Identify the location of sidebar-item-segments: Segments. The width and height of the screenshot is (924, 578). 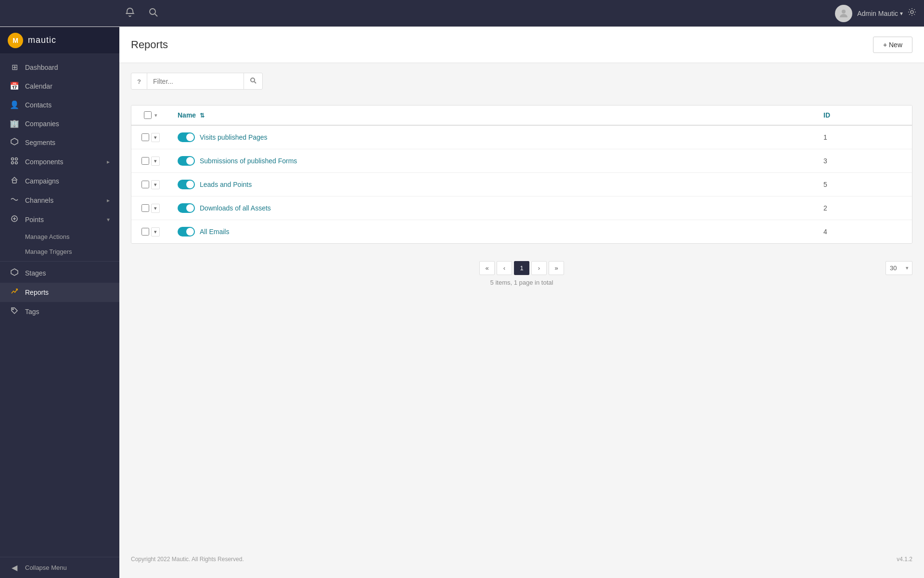
(60, 143).